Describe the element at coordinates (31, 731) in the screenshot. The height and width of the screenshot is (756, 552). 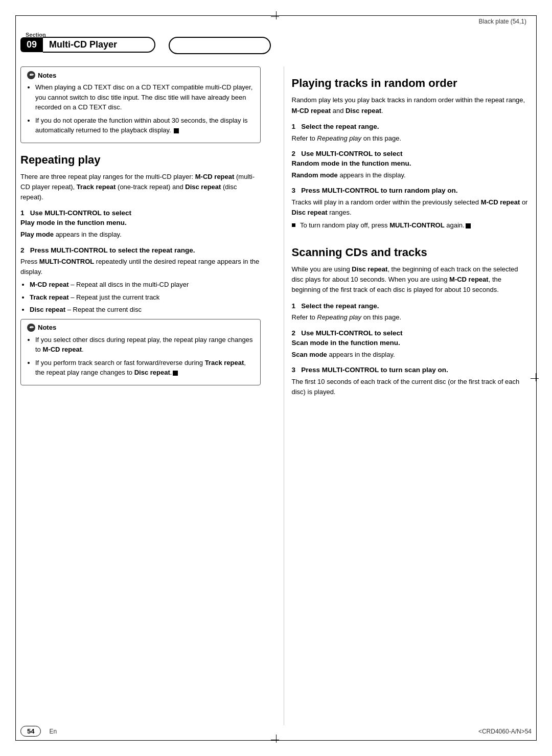
I see `page-number: 54` at that location.